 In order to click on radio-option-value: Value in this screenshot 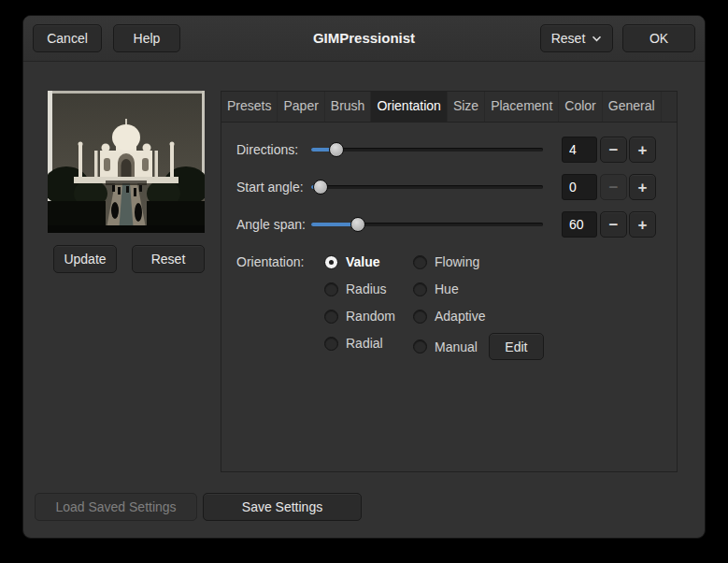, I will do `click(368, 262)`.